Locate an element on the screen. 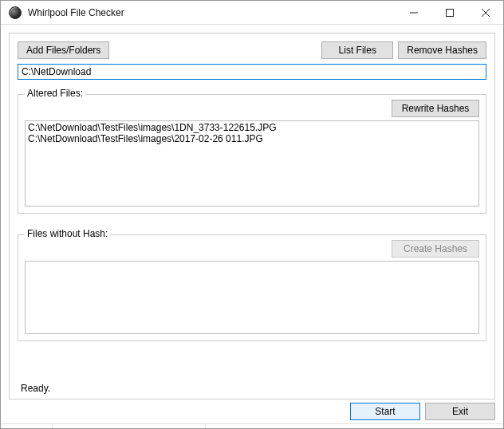 Image resolution: width=504 pixels, height=429 pixels. action-row: Start Exit is located at coordinates (252, 413).